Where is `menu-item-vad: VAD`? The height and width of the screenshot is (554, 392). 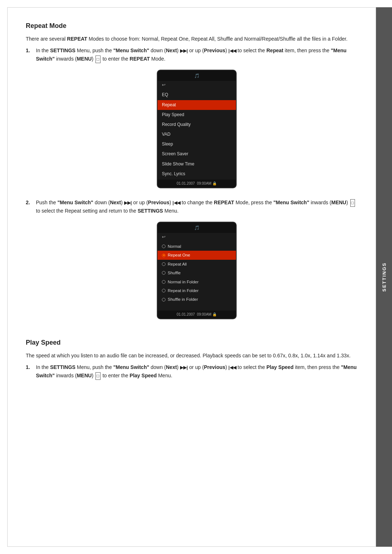 menu-item-vad: VAD is located at coordinates (197, 134).